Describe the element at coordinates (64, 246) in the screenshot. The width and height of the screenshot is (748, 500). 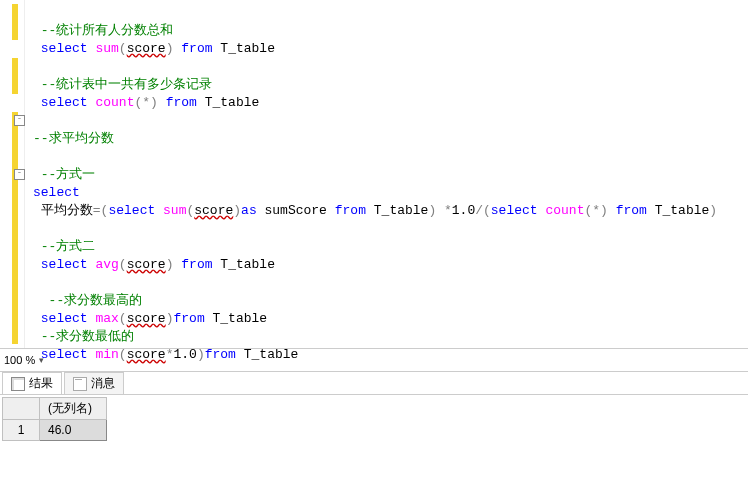
I see `code-line: --方式二` at that location.